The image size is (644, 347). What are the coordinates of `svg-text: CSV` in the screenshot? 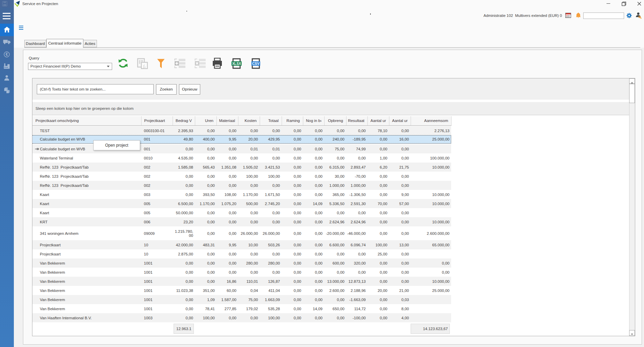 It's located at (256, 64).